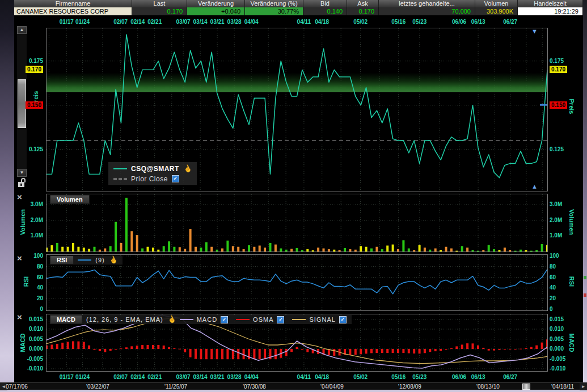 The height and width of the screenshot is (392, 587). Describe the element at coordinates (137, 22) in the screenshot. I see `date-tick-label: 02/14` at that location.